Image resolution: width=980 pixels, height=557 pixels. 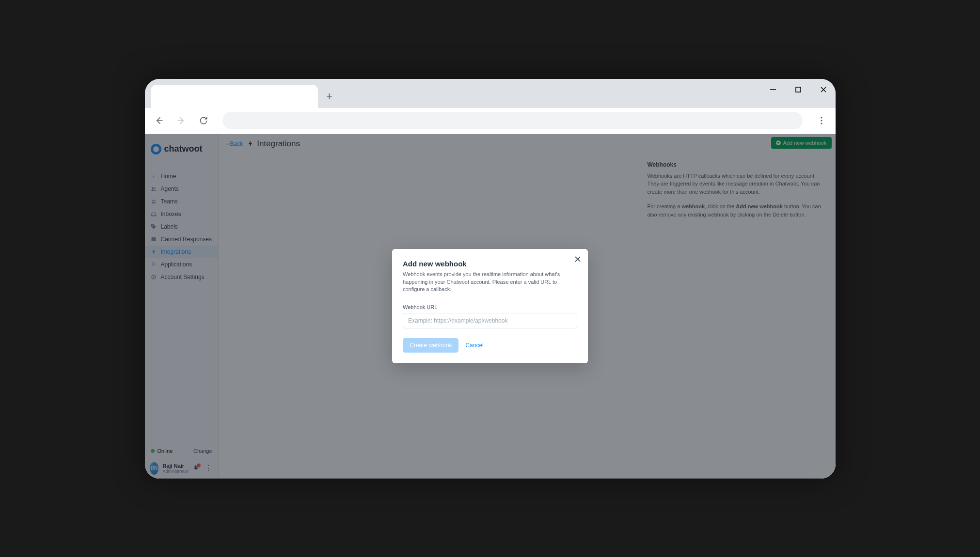 I want to click on reload-icon, so click(x=204, y=121).